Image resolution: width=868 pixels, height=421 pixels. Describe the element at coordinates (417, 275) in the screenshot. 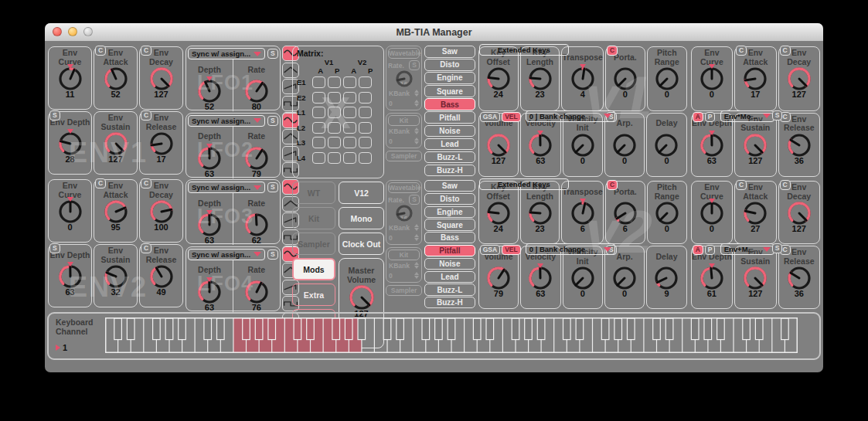

I see `kit-kbank-value-stepper` at that location.